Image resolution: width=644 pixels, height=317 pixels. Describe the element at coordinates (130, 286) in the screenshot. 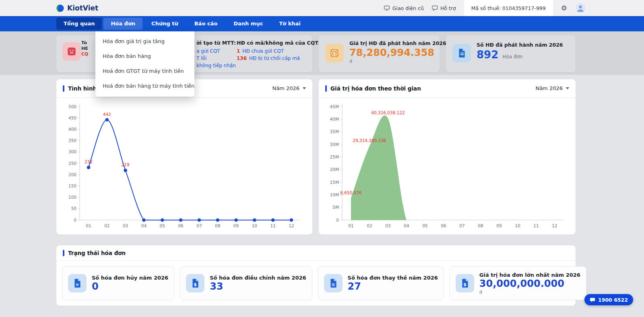

I see `card-value: 0` at that location.